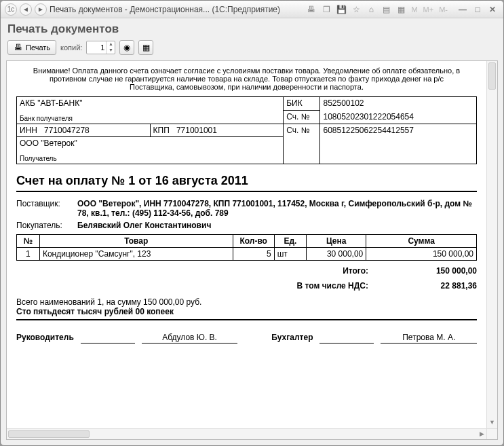 The width and height of the screenshot is (504, 446). I want to click on copies-spinner: ▲ ▼, so click(100, 48).